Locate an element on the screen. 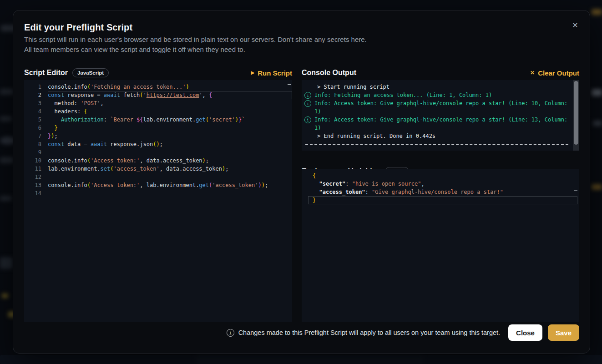  code-line: 14 is located at coordinates (158, 193).